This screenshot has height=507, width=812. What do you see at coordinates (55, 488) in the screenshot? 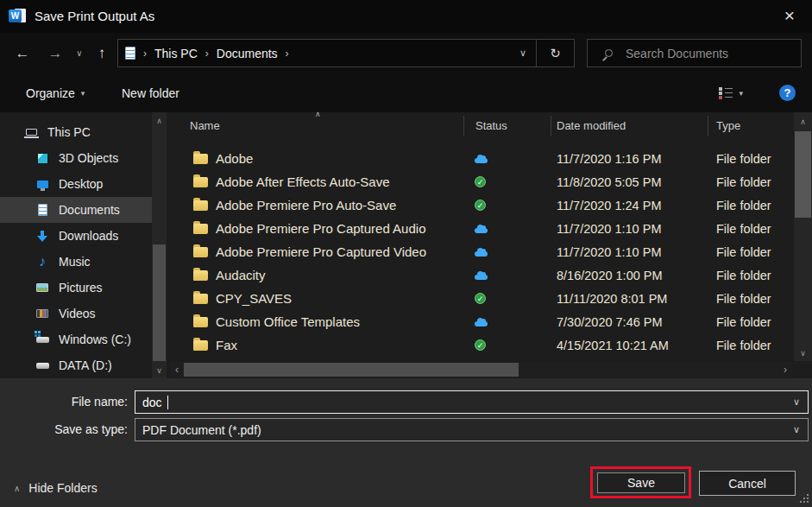
I see `hide-folders-button: ∧ Hide Folders` at bounding box center [55, 488].